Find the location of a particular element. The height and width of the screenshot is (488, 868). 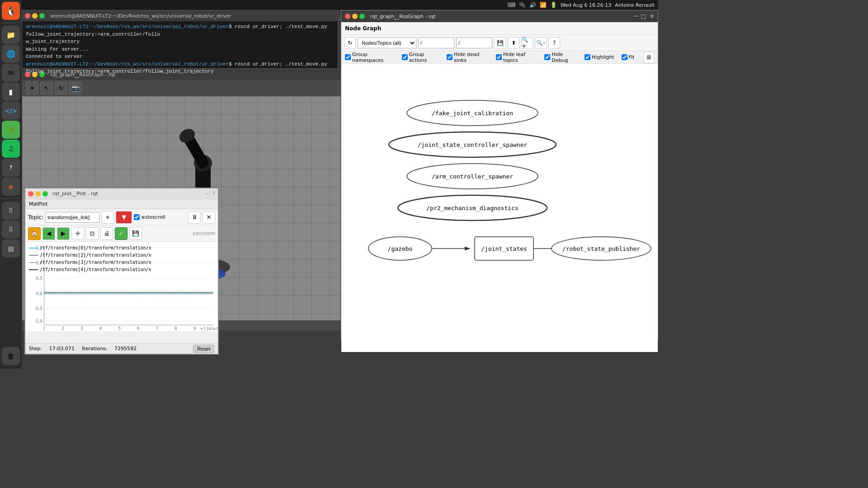

rqtgraph-refresh-btn: ↻ is located at coordinates (350, 43).